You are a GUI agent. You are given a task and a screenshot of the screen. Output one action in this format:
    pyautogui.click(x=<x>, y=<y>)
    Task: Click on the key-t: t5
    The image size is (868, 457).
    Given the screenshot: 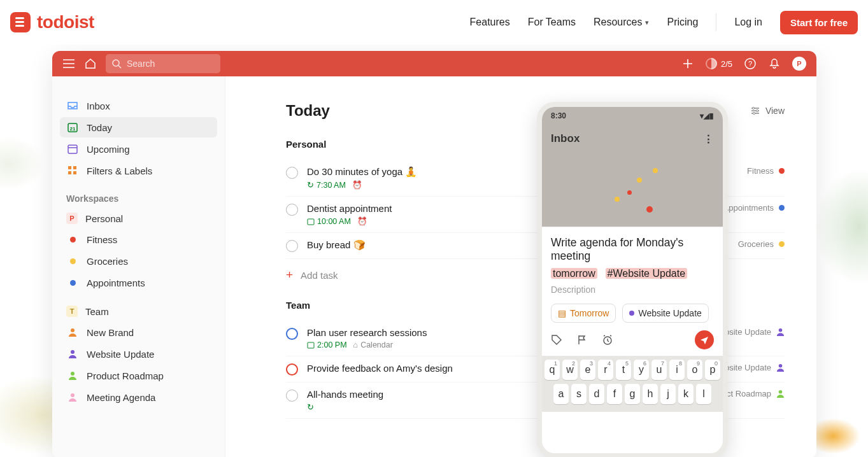 What is the action you would take?
    pyautogui.click(x=623, y=370)
    